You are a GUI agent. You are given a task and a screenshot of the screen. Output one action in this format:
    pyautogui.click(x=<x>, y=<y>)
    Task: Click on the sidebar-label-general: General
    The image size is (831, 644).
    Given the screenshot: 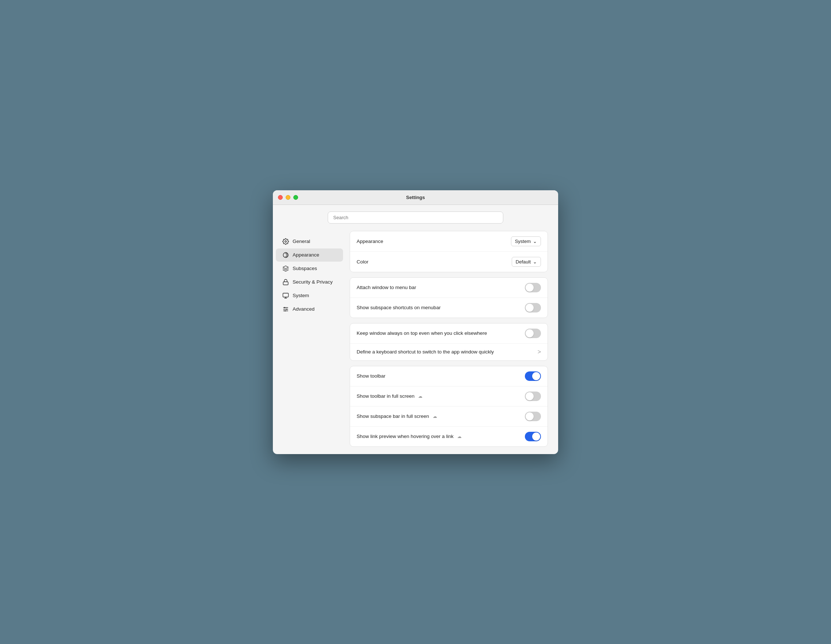 What is the action you would take?
    pyautogui.click(x=301, y=241)
    